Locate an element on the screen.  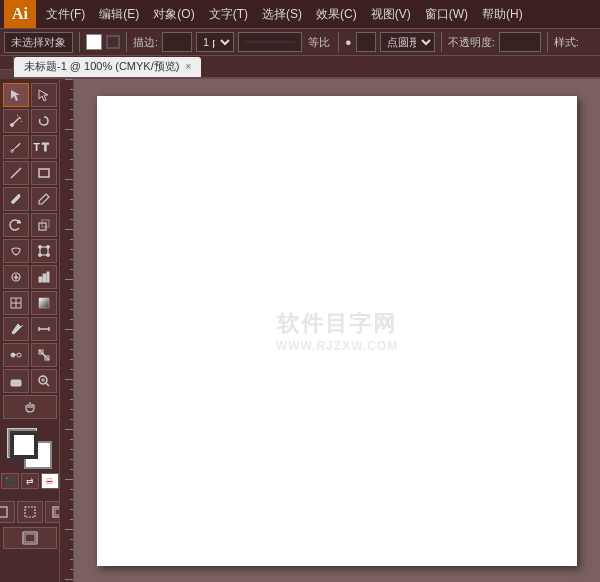
mesh-tool is located at coordinates (16, 303).